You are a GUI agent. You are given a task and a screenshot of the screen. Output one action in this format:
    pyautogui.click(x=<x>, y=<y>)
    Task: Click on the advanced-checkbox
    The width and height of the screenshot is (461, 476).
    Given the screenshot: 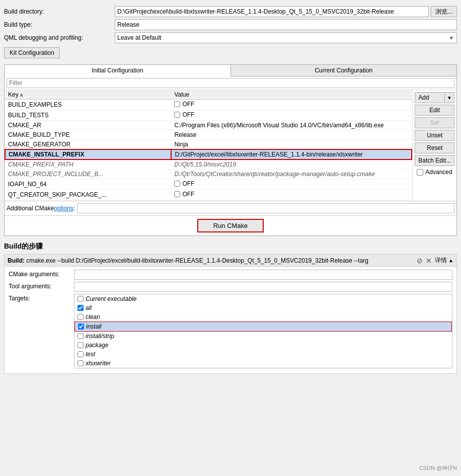 What is the action you would take?
    pyautogui.click(x=420, y=172)
    